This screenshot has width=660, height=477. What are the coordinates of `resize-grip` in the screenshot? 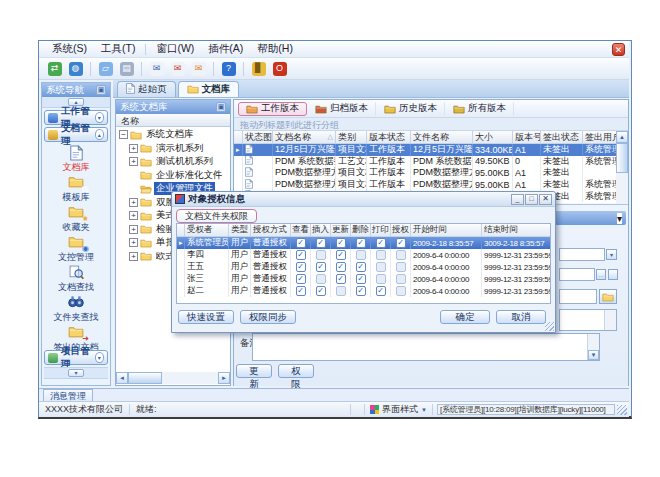 It's located at (622, 410).